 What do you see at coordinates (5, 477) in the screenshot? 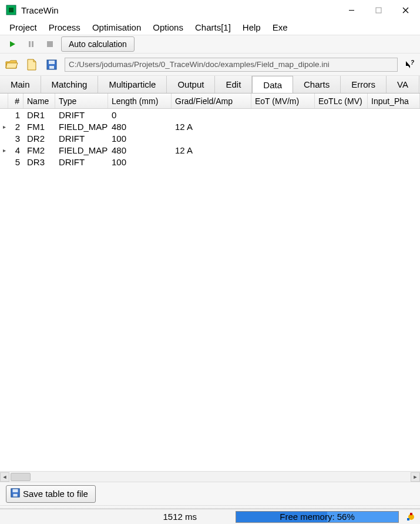
I see `scroll-left-arrow: ◄` at bounding box center [5, 477].